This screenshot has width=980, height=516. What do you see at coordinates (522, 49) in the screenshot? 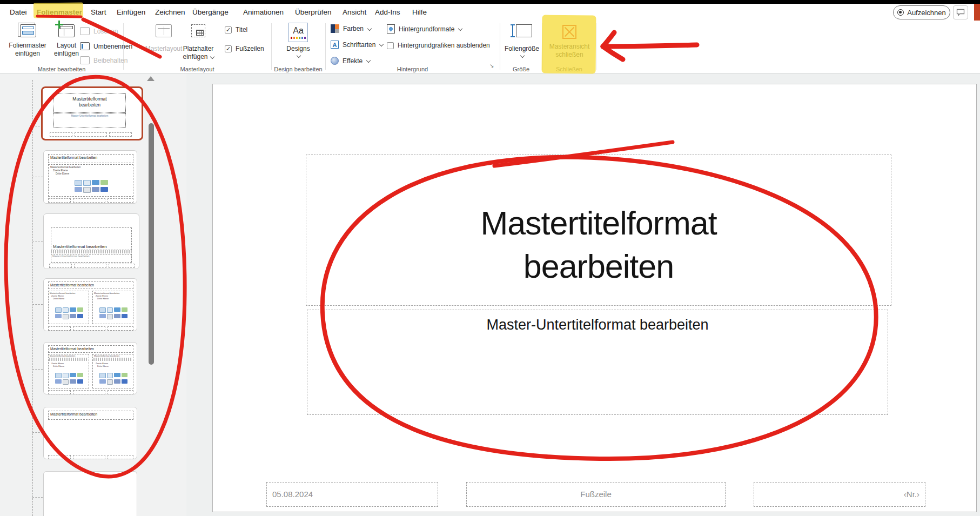
I see `slide-size-label: Foliengröße` at bounding box center [522, 49].